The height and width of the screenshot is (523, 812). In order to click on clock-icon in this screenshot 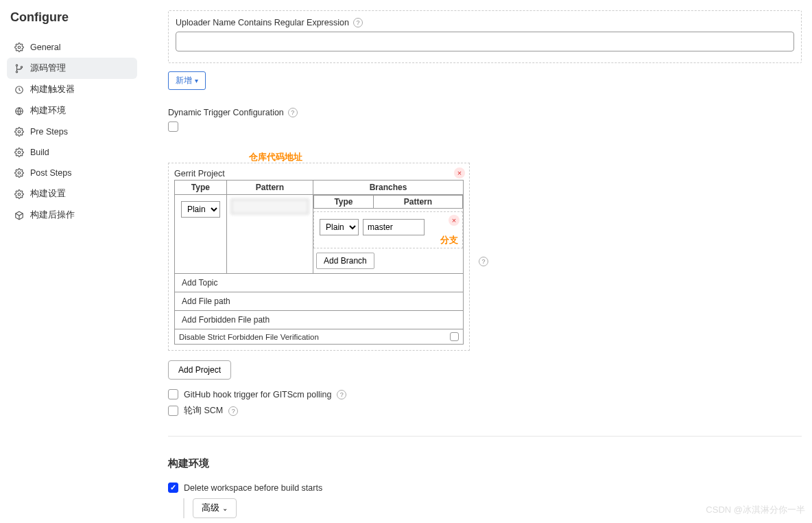, I will do `click(19, 90)`.